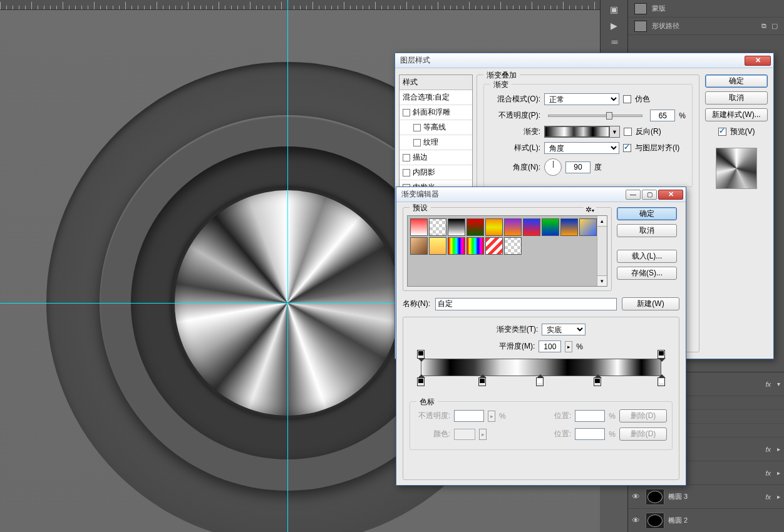 The image size is (784, 532). I want to click on effect-inner-shadow: 内阴影, so click(436, 173).